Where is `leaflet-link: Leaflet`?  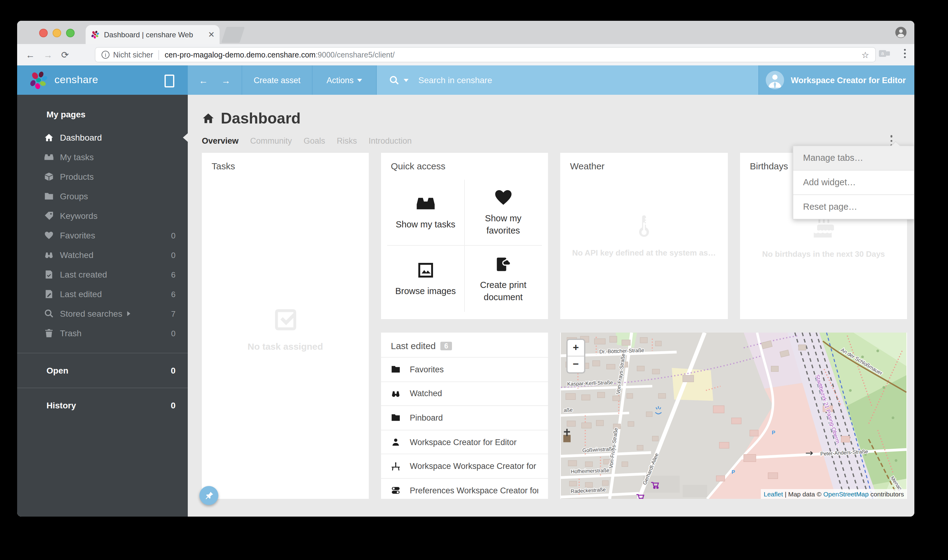
leaflet-link: Leaflet is located at coordinates (773, 494).